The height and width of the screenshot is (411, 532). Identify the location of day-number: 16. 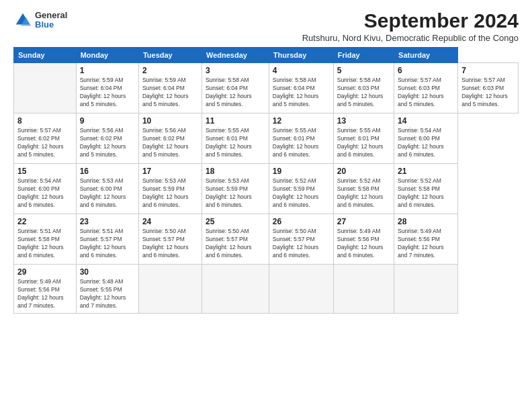
(107, 171).